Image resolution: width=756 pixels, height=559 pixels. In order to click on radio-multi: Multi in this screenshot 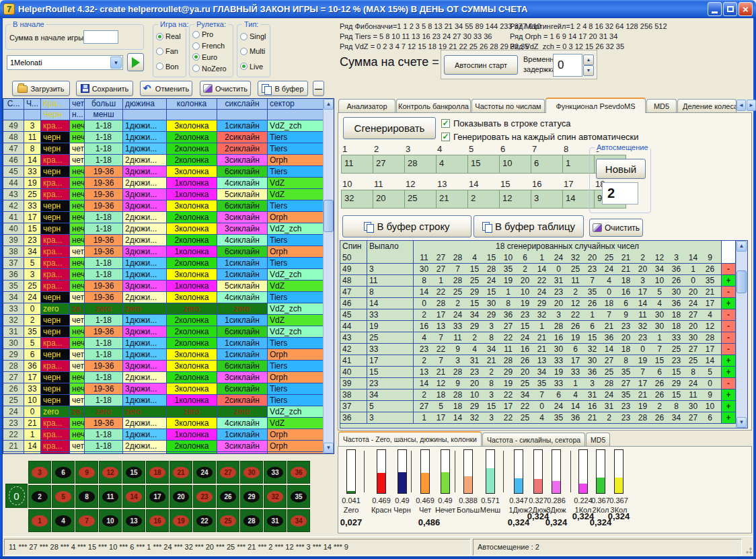, I will do `click(254, 51)`.